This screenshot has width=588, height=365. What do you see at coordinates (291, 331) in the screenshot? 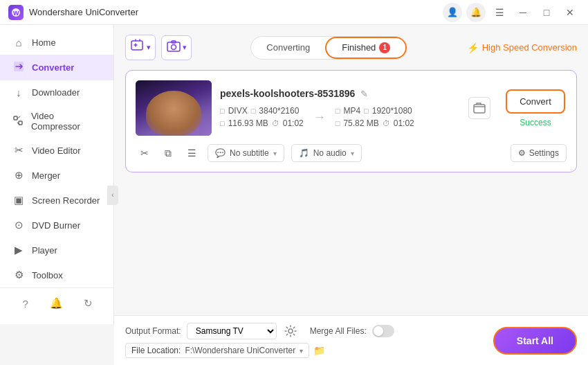
I see `format-settings-icon` at bounding box center [291, 331].